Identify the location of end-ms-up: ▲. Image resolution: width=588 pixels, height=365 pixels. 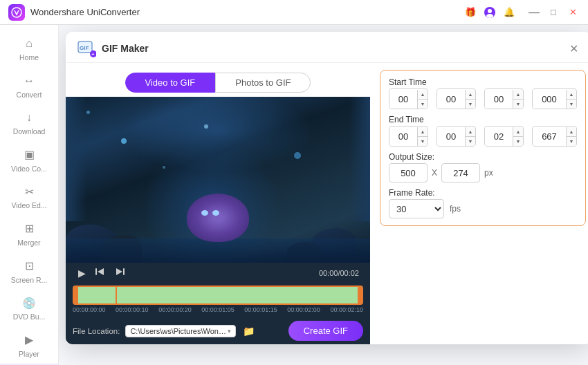
(571, 131).